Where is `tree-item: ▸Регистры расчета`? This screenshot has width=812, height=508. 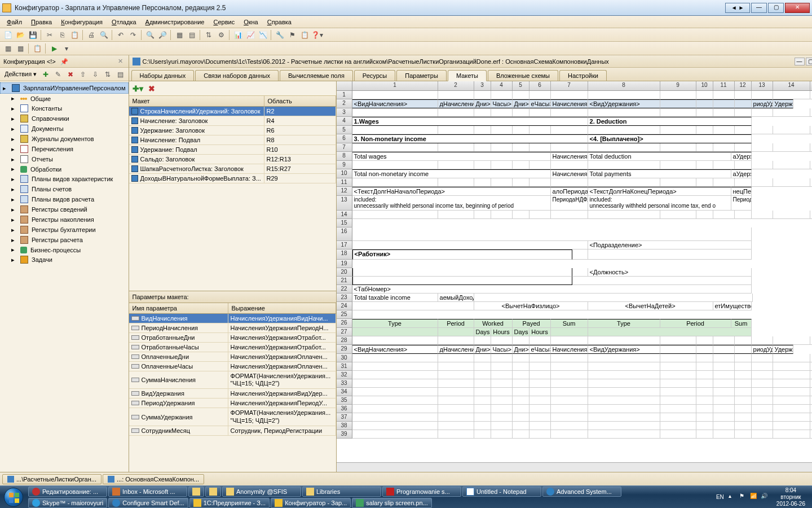
tree-item: ▸Регистры расчета is located at coordinates (64, 240).